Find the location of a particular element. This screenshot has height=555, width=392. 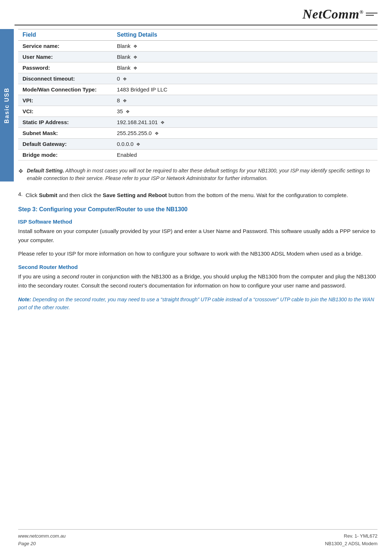

table-cell-value: 1483 Bridged IP LLC is located at coordinates (245, 90).